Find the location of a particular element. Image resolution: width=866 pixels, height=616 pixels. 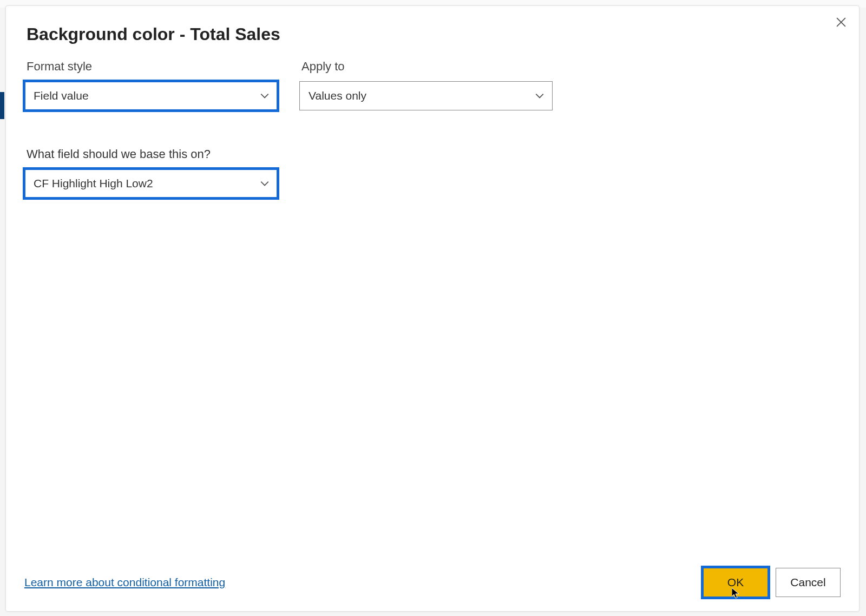

apply-to-select: Values only is located at coordinates (426, 96).